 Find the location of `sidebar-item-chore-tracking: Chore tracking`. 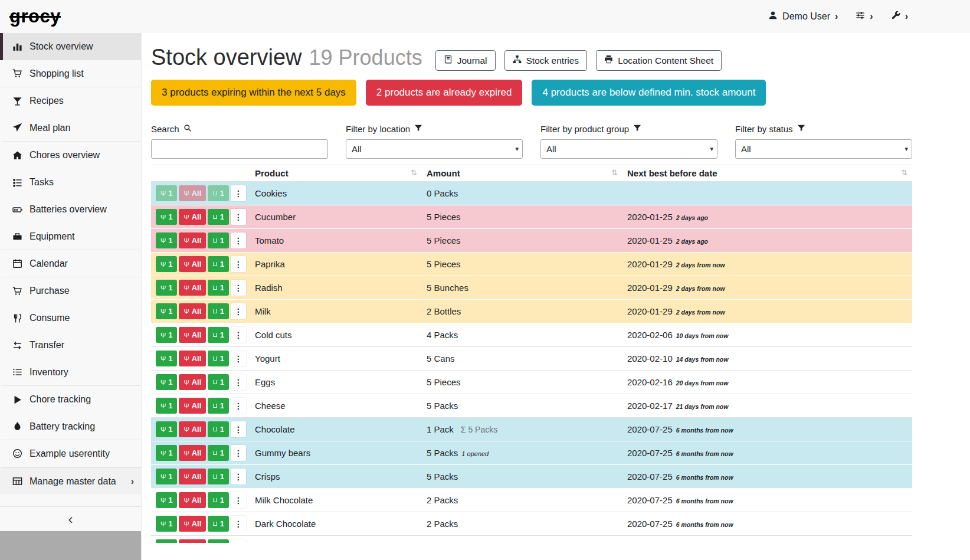

sidebar-item-chore-tracking: Chore tracking is located at coordinates (71, 399).